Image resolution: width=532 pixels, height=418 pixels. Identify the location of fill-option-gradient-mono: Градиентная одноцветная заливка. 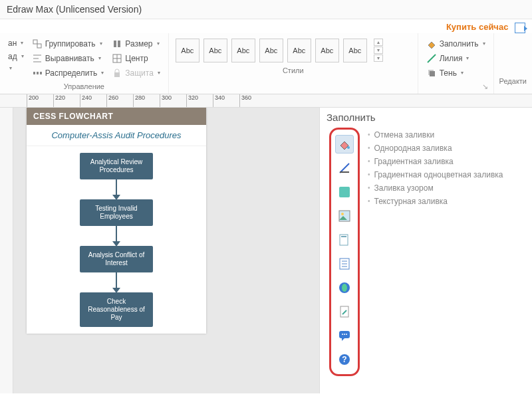
(436, 175).